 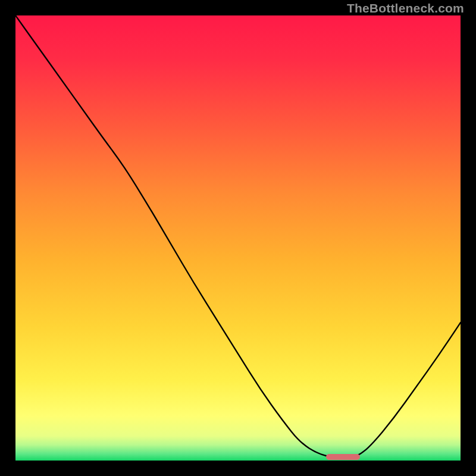 I want to click on watermark-text: TheBottleneck.com, so click(x=406, y=8).